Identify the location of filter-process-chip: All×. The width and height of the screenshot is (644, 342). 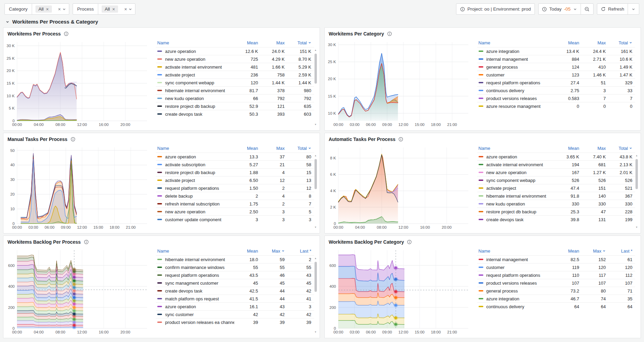
(110, 9).